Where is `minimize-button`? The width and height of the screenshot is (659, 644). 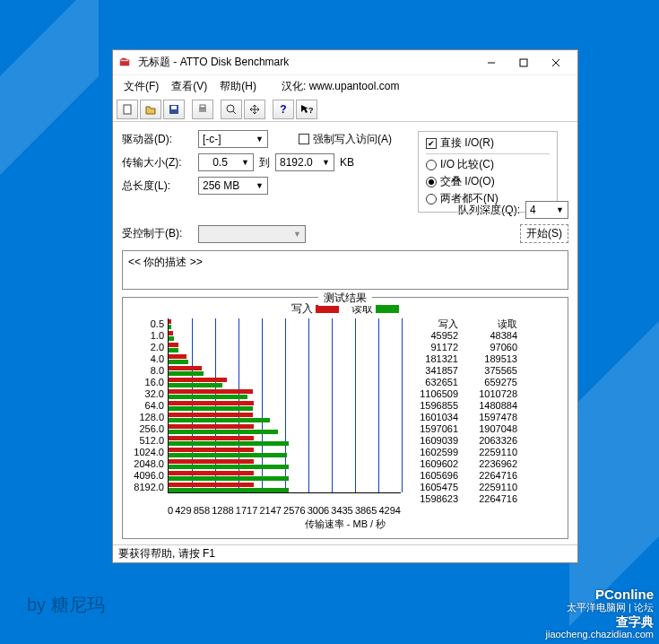 minimize-button is located at coordinates (491, 63).